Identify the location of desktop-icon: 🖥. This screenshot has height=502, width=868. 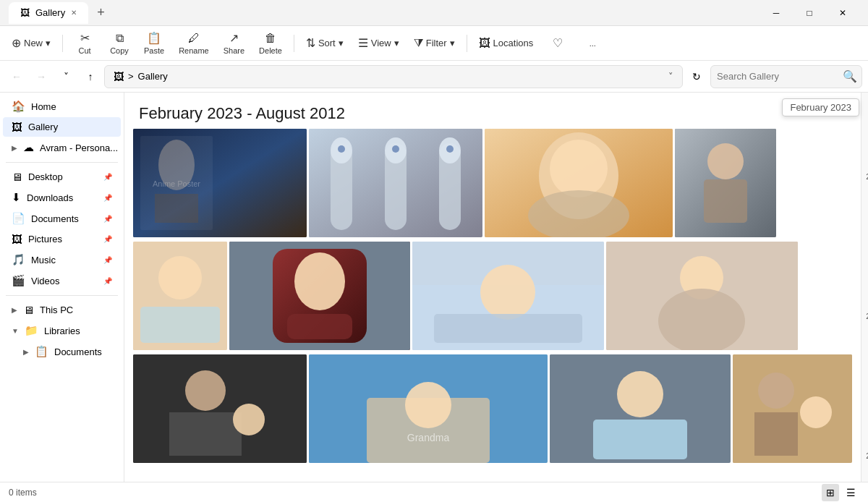
(17, 176).